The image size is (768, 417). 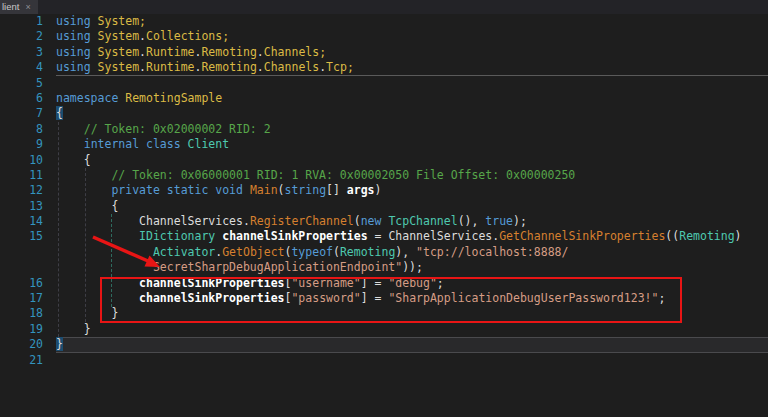 I want to click on code-line: Activator.GetObject(typeof(Remoting), "t…, so click(x=384, y=252).